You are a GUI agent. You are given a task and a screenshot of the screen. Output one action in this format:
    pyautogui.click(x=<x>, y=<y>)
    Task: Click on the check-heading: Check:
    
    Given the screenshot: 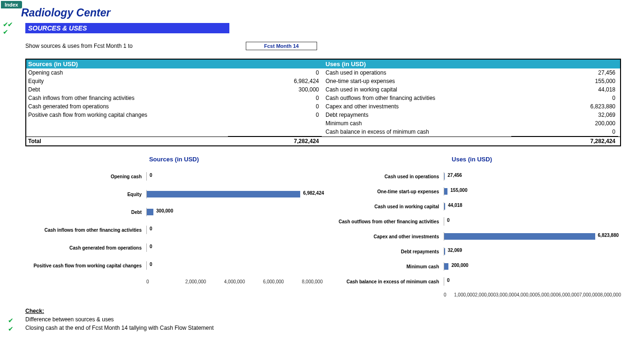 What is the action you would take?
    pyautogui.click(x=335, y=311)
    